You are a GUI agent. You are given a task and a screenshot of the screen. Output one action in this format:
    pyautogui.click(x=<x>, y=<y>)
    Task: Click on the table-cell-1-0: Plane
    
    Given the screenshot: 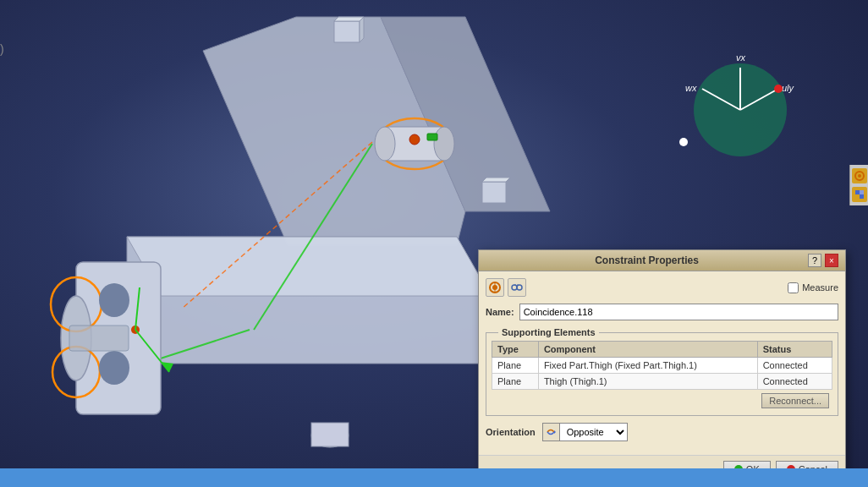 What is the action you would take?
    pyautogui.click(x=516, y=382)
    